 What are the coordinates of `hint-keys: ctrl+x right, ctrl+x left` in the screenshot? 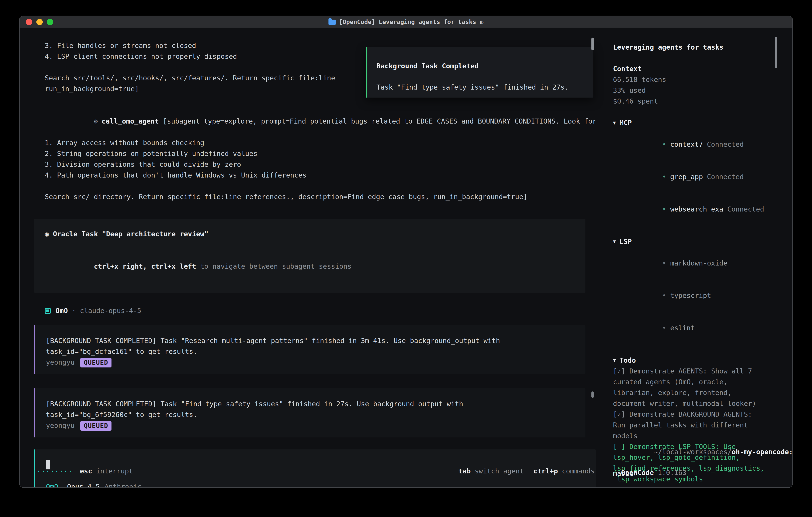 It's located at (145, 266).